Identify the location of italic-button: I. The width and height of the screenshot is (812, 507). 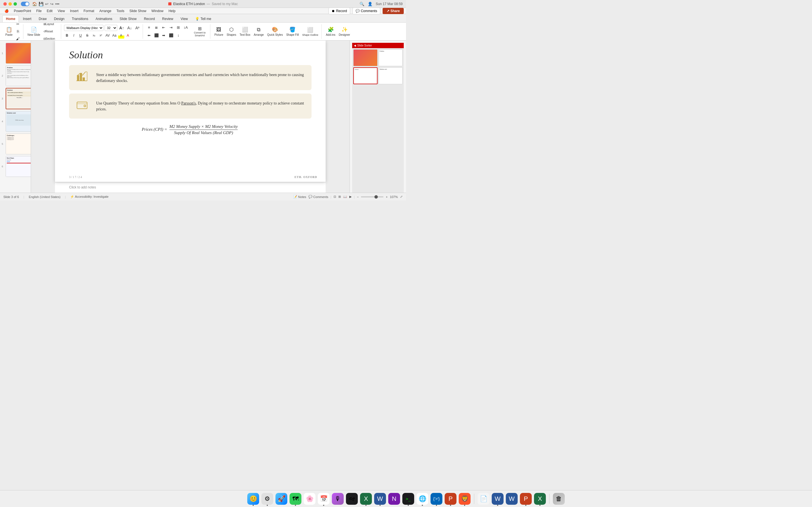
(74, 36).